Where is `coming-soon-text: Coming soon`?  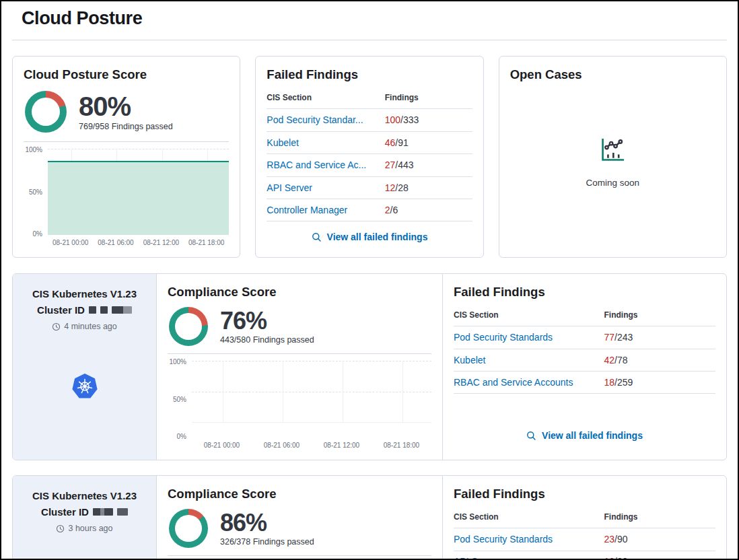
coming-soon-text: Coming soon is located at coordinates (613, 183).